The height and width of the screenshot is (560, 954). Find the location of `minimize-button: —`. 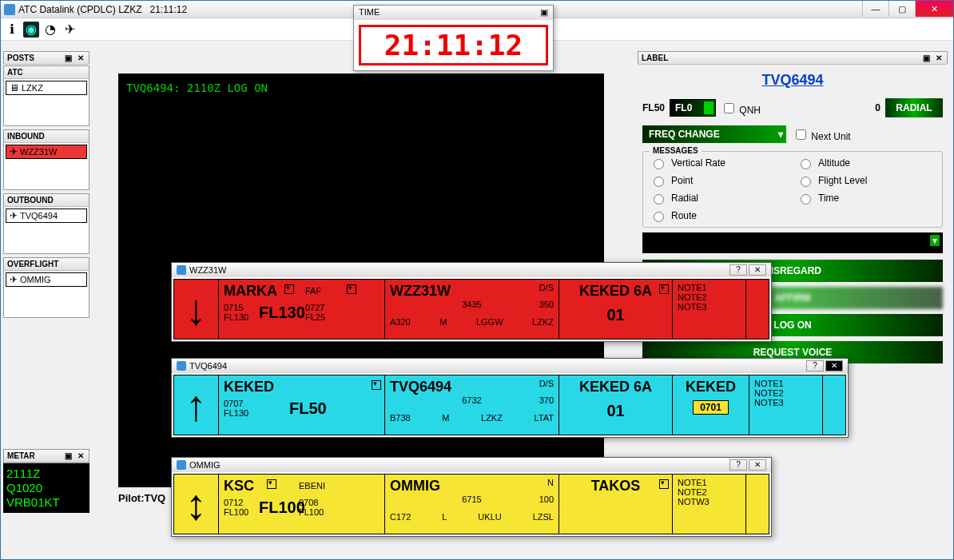

minimize-button: — is located at coordinates (876, 9).